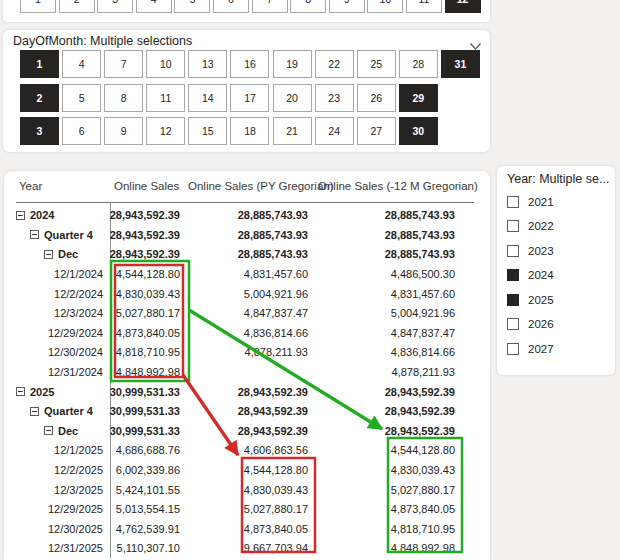 The width and height of the screenshot is (620, 560). What do you see at coordinates (463, 6) in the screenshot?
I see `month-button-12: 12` at bounding box center [463, 6].